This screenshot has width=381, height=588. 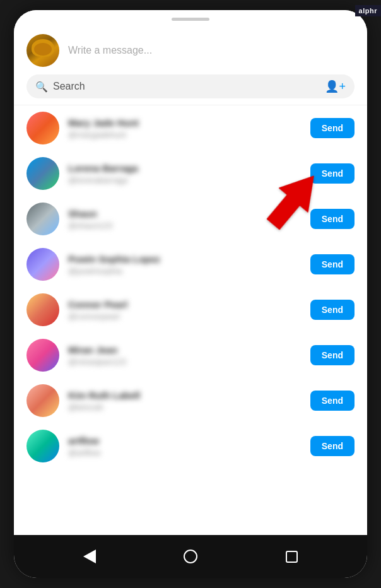 What do you see at coordinates (190, 556) in the screenshot?
I see `navigation-bar` at bounding box center [190, 556].